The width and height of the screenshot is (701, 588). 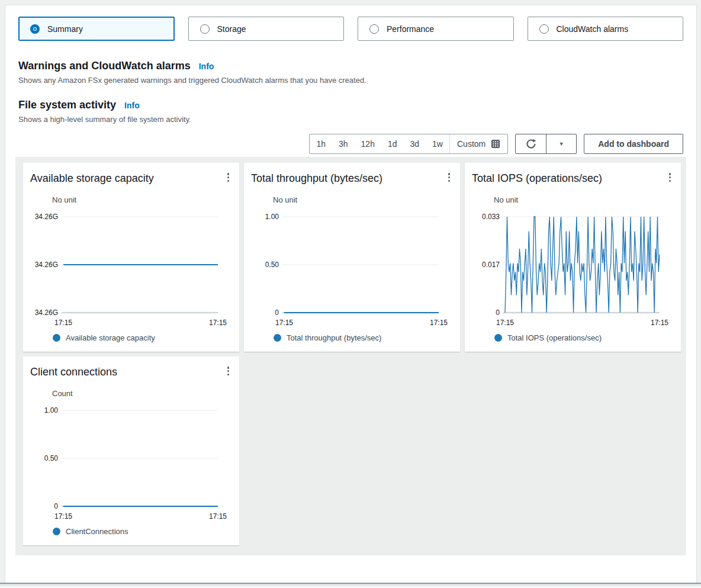 What do you see at coordinates (350, 72) in the screenshot?
I see `warnings-section: Warnings and CloudWatch alarms Info Show…` at bounding box center [350, 72].